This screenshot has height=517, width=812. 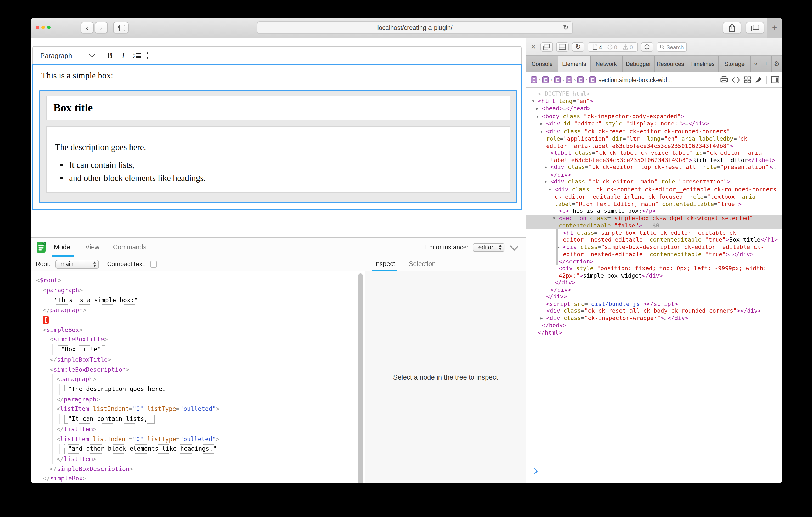 I want to click on model-text-node: "It can contain lists,", so click(x=214, y=419).